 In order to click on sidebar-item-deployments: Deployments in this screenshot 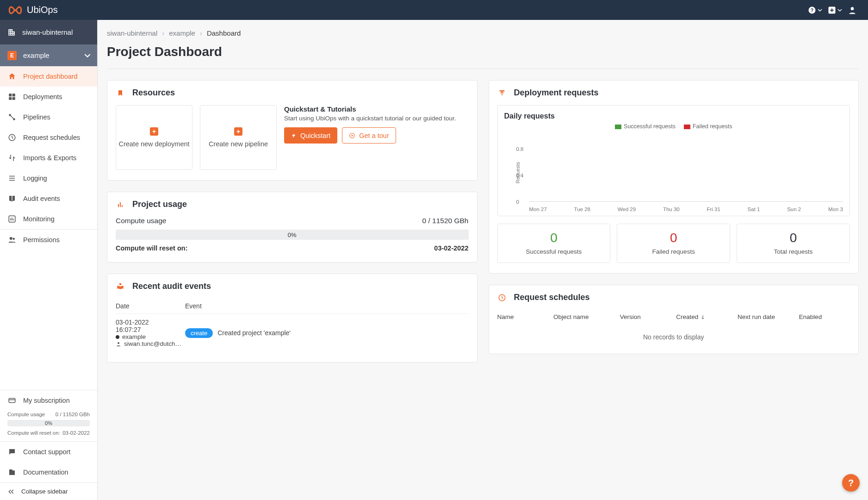, I will do `click(49, 97)`.